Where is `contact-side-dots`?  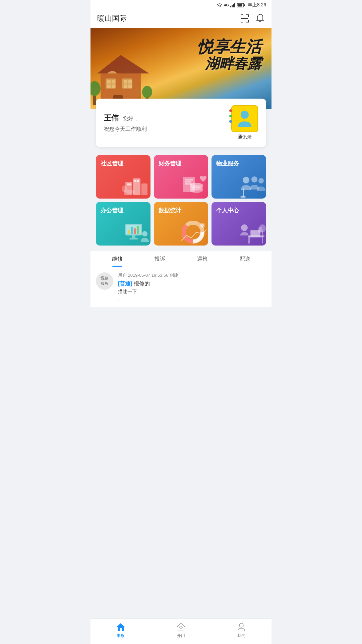 contact-side-dots is located at coordinates (231, 119).